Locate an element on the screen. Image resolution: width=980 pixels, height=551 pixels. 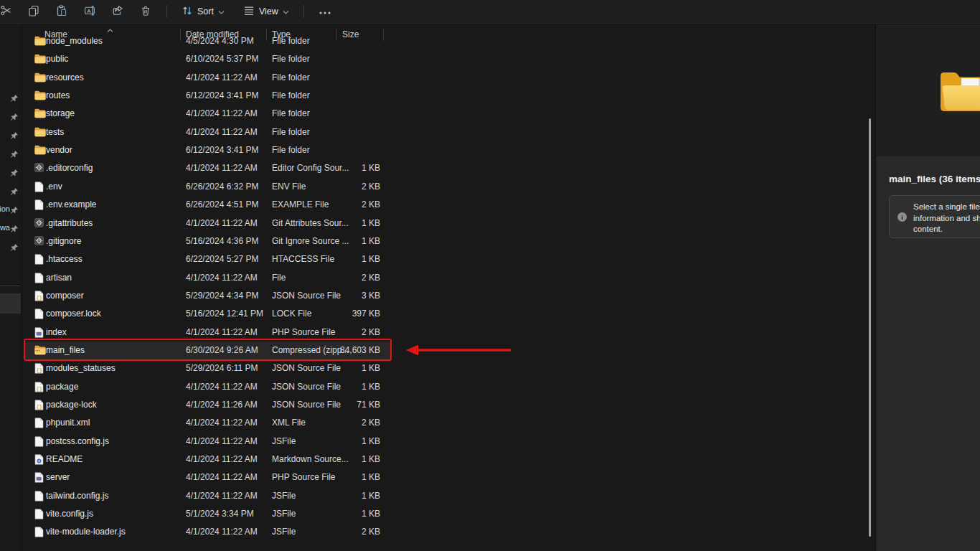
sort-button: Sort is located at coordinates (203, 11).